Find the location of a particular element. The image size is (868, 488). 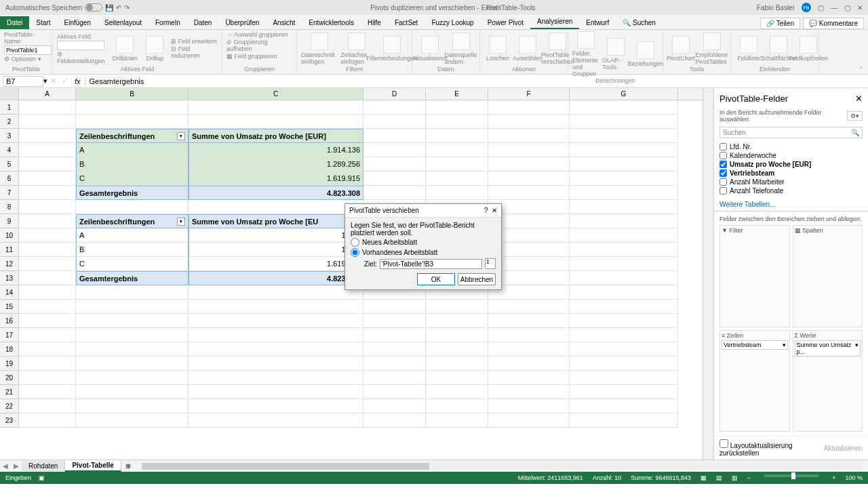

field-checkbox: Vertriebsteam is located at coordinates (791, 174).